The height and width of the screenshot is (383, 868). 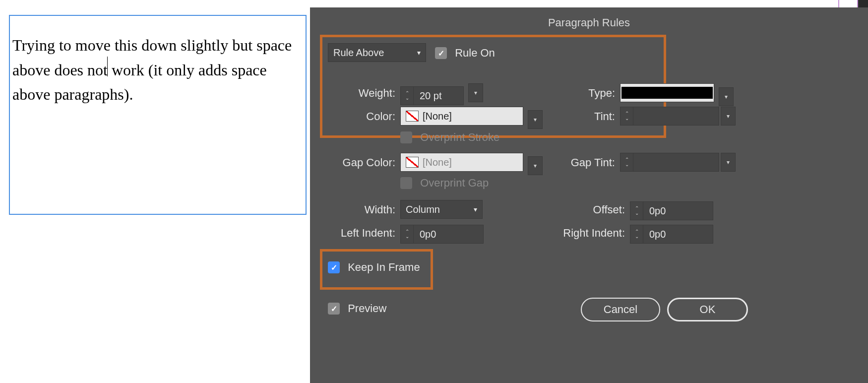 What do you see at coordinates (726, 97) in the screenshot?
I see `type-dropdown: ▾` at bounding box center [726, 97].